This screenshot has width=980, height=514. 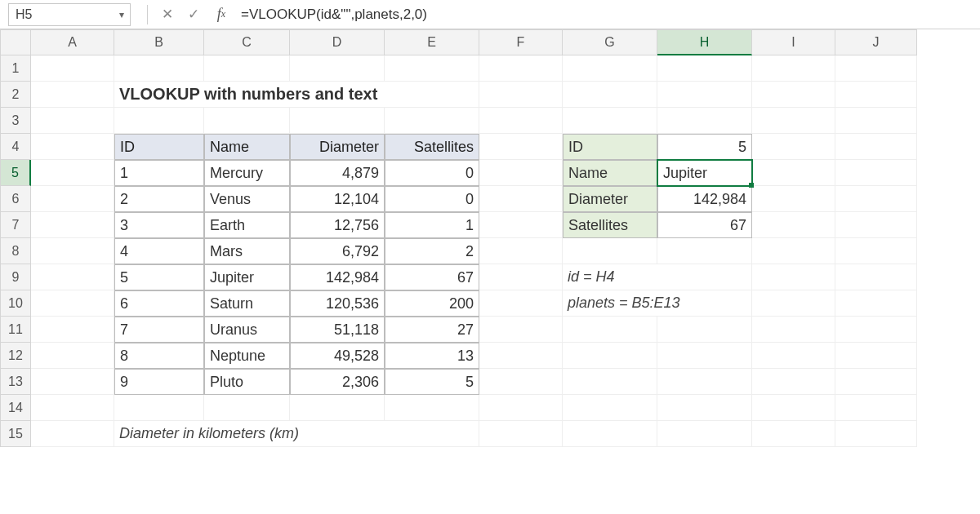 I want to click on table-row: 6, so click(x=159, y=304).